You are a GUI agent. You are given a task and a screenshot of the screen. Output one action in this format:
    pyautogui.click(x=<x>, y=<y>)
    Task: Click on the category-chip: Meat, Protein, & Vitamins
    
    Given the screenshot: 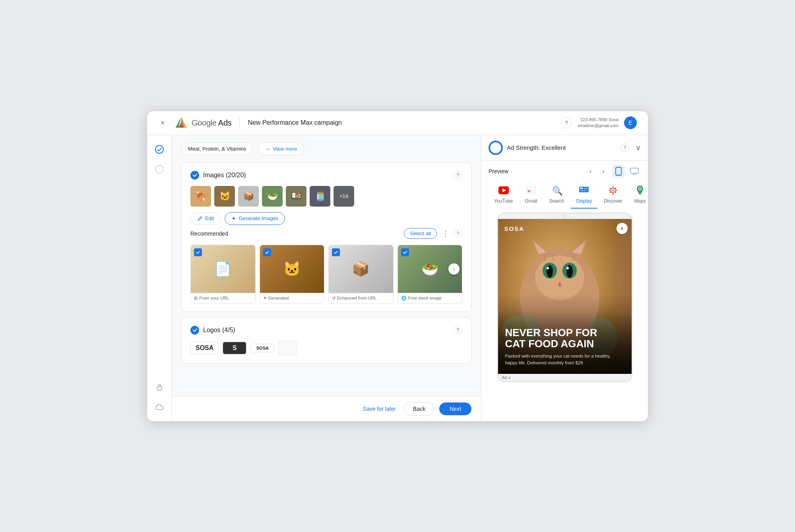 What is the action you would take?
    pyautogui.click(x=217, y=149)
    